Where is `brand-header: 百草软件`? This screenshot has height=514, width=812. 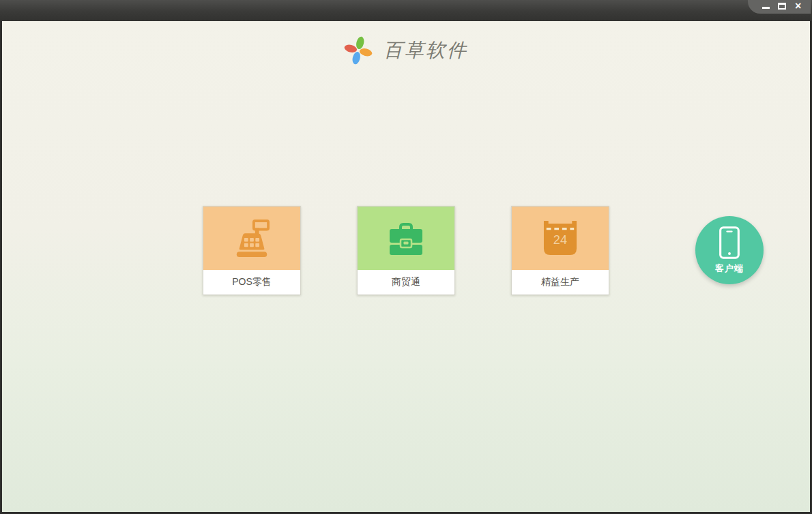 brand-header: 百草软件 is located at coordinates (406, 50).